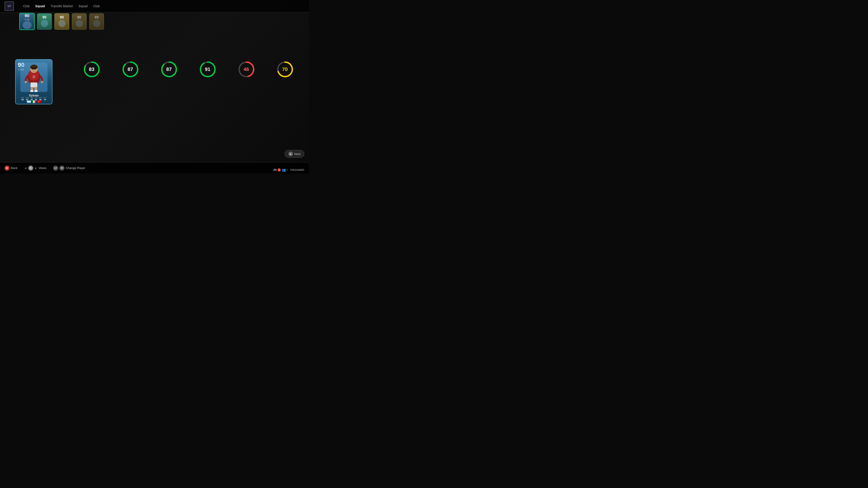 Image resolution: width=868 pixels, height=488 pixels. Describe the element at coordinates (29, 102) in the screenshot. I see `argentina-flag` at that location.